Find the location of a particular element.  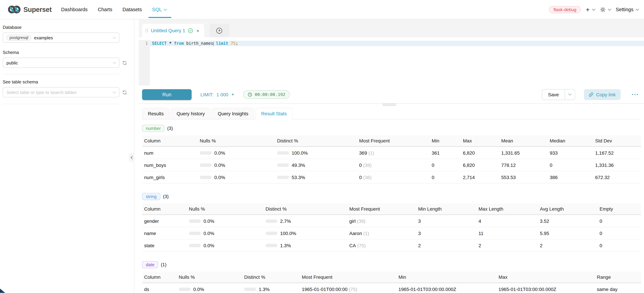

type-badge: number is located at coordinates (153, 128).